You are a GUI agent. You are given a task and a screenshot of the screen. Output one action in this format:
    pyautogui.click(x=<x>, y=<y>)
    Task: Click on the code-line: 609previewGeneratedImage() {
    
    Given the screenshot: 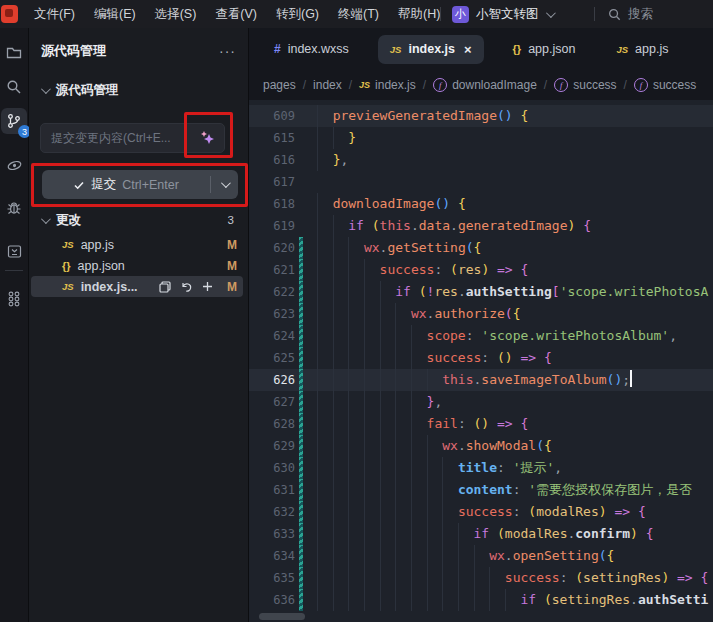 What is the action you would take?
    pyautogui.click(x=481, y=116)
    